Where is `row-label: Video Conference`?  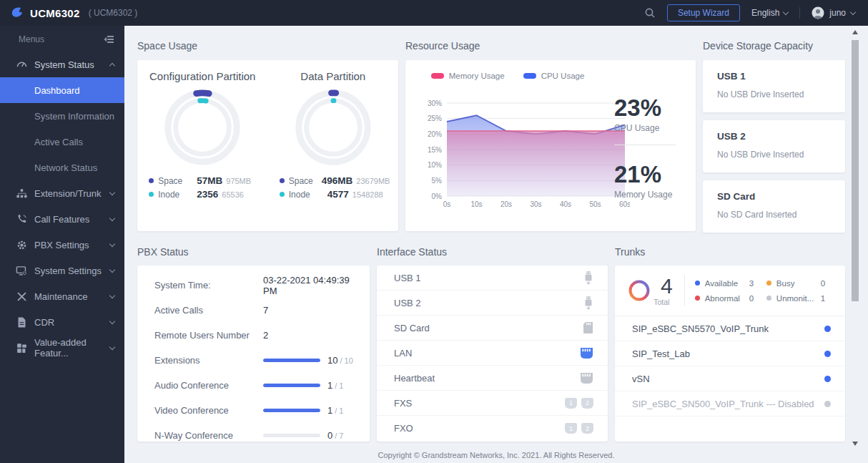 row-label: Video Conference is located at coordinates (209, 411).